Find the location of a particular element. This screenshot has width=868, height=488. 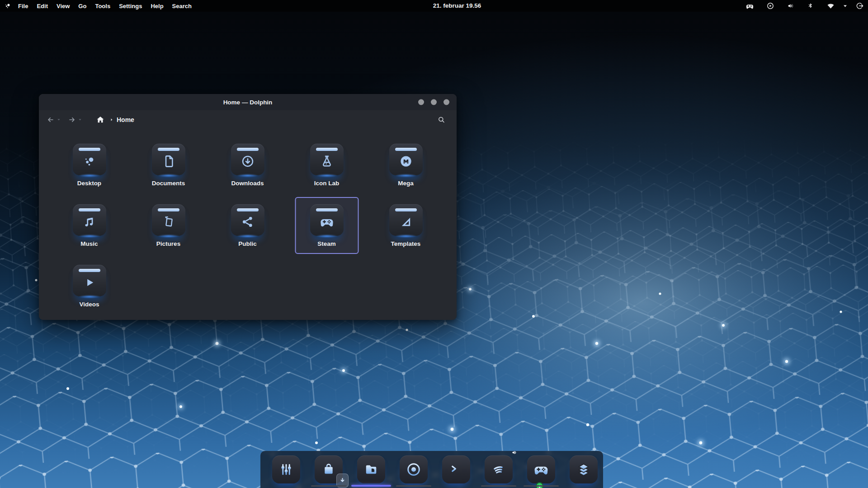

share-icon is located at coordinates (248, 220).